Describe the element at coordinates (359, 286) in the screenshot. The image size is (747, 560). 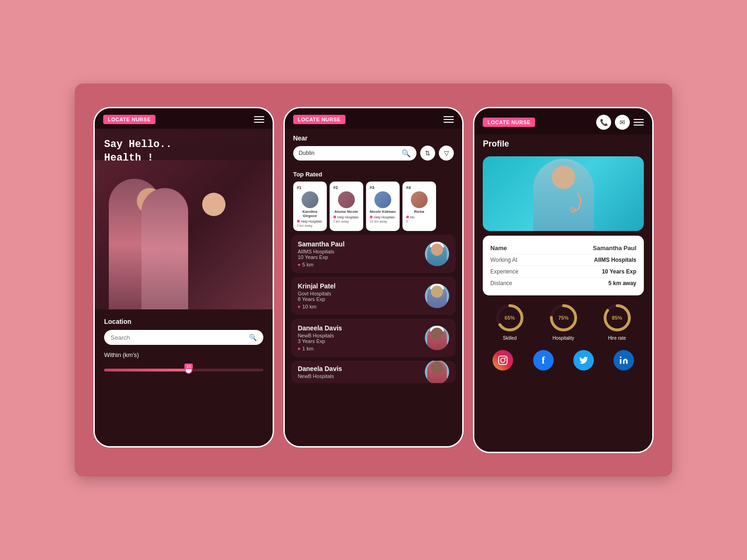
I see `nc-name-2: Krinjal Patel` at that location.